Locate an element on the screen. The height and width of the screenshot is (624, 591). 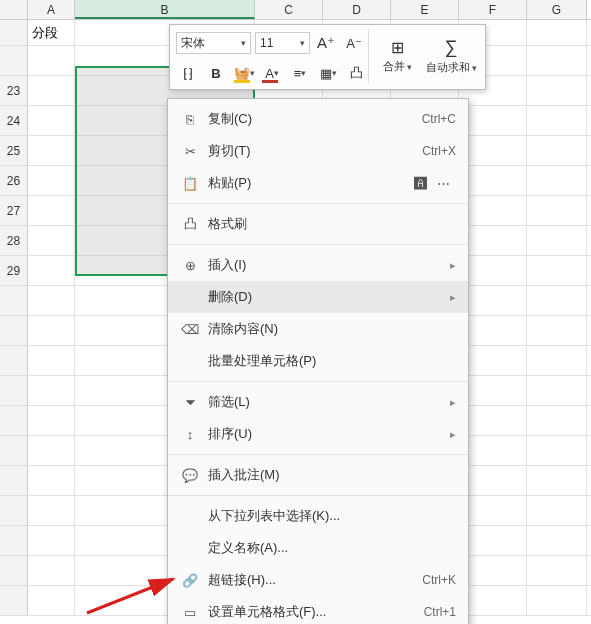
merge-button: ⊞ 合并▾ is located at coordinates (397, 56).